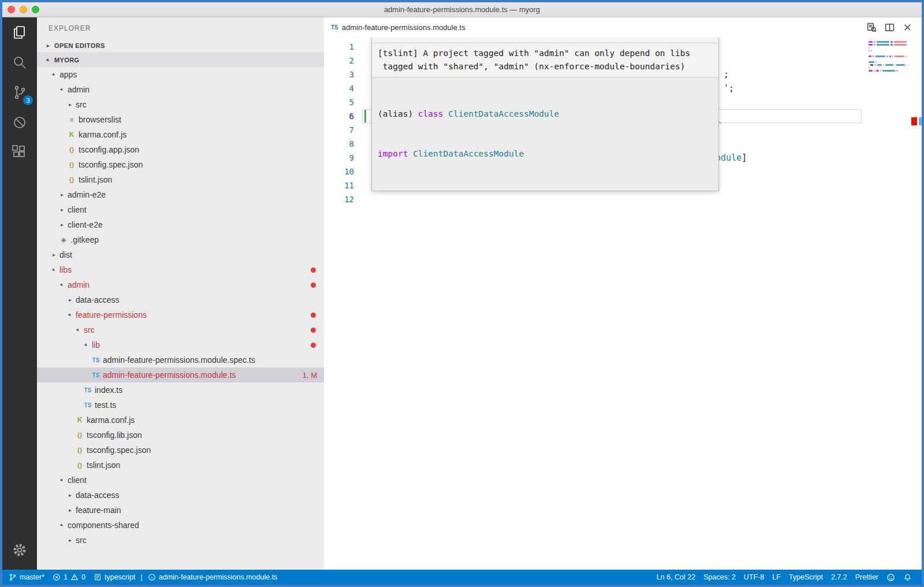 Image resolution: width=924 pixels, height=587 pixels. I want to click on tree-item-admin-feature-permissions.module.spec.ts: TSadmin-feature-permissions.module.spec.…, so click(180, 360).